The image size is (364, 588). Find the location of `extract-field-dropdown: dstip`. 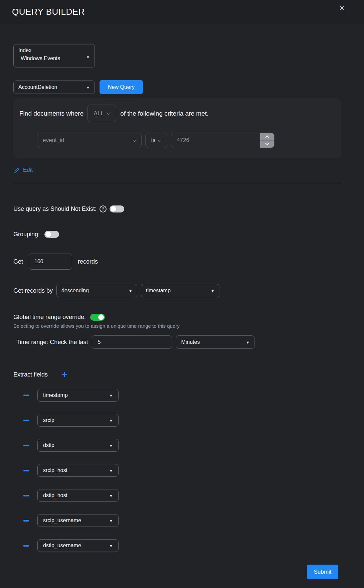

extract-field-dropdown: dstip is located at coordinates (78, 445).